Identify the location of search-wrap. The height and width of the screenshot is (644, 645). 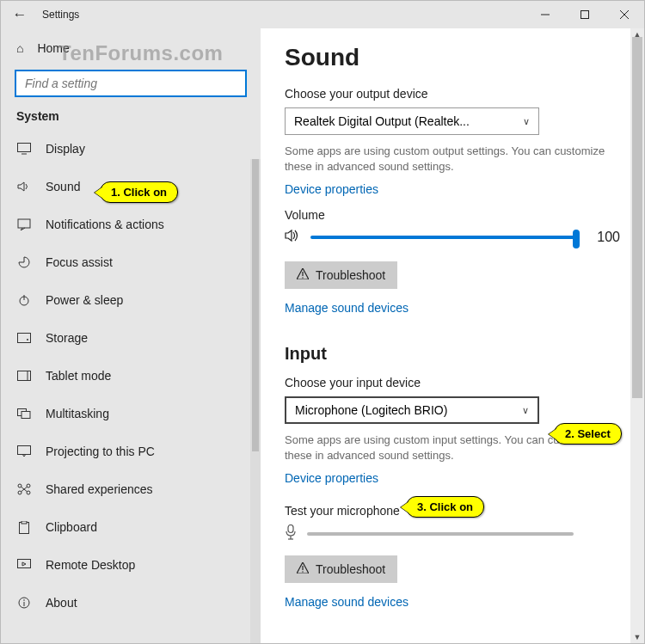
(131, 85).